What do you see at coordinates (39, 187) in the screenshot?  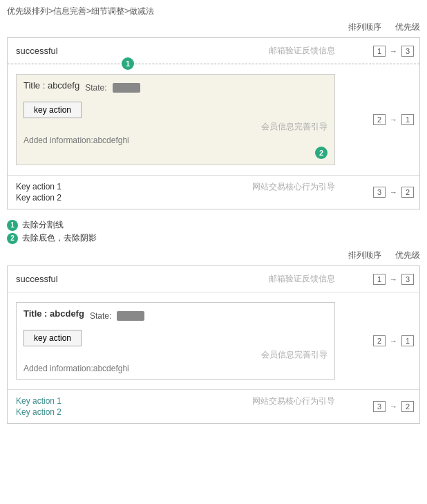 I see `key-action-1-label: Key action 1` at bounding box center [39, 187].